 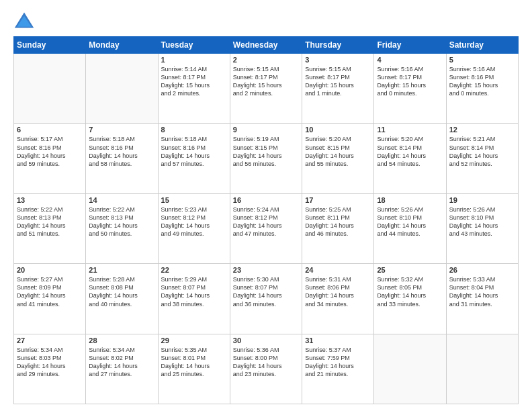 I want to click on day-number: 3, so click(x=338, y=60).